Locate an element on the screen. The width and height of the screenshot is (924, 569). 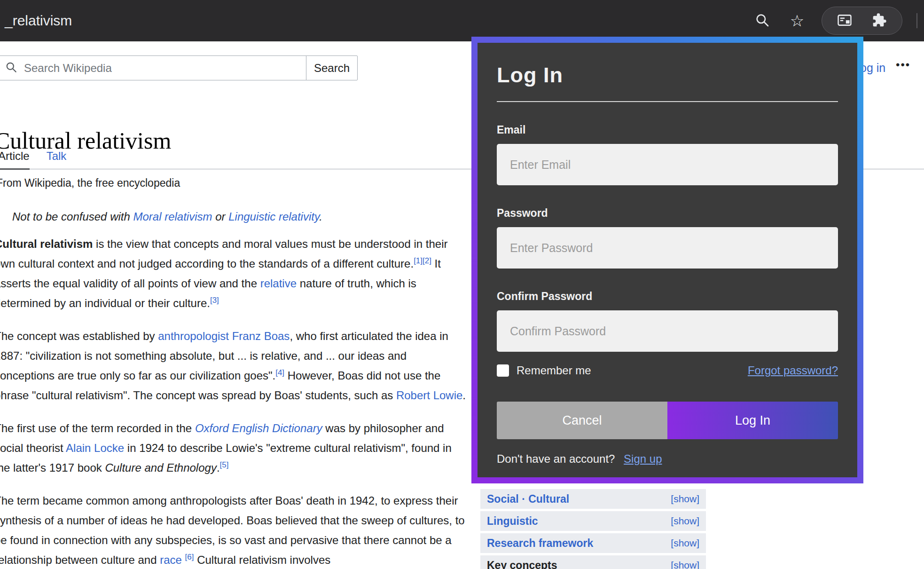
confirm-password-label: Confirm Password is located at coordinates (667, 296).